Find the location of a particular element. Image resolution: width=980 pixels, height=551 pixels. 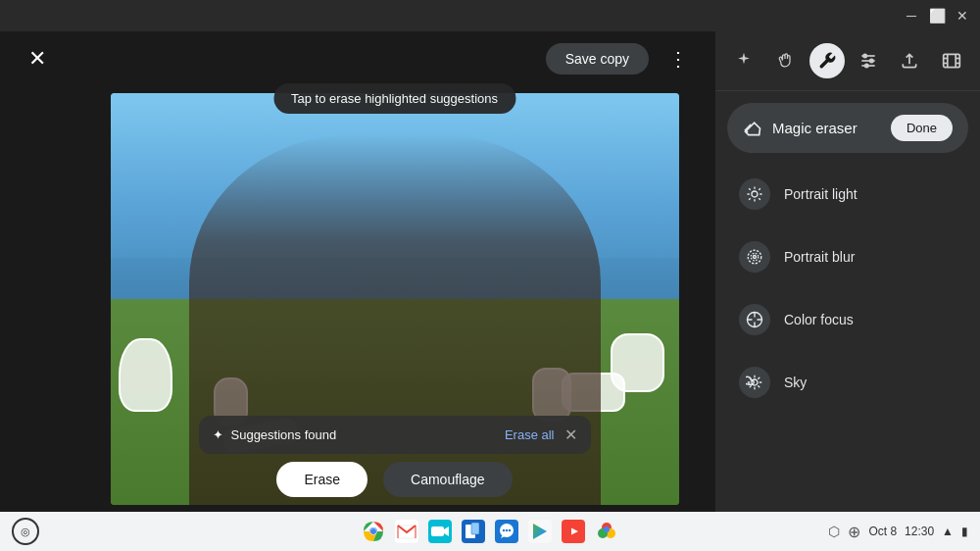

photo-tooltip: Tap to erase highlighted suggestions is located at coordinates (394, 98).